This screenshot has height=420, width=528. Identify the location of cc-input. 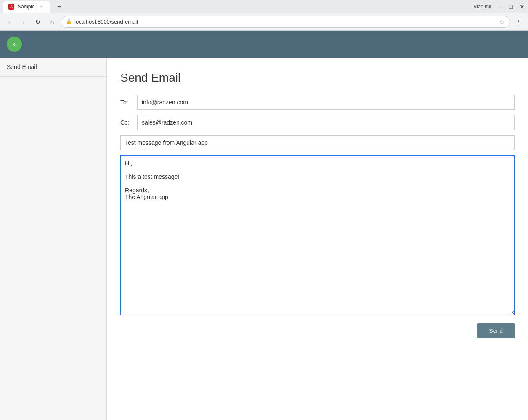
(326, 122).